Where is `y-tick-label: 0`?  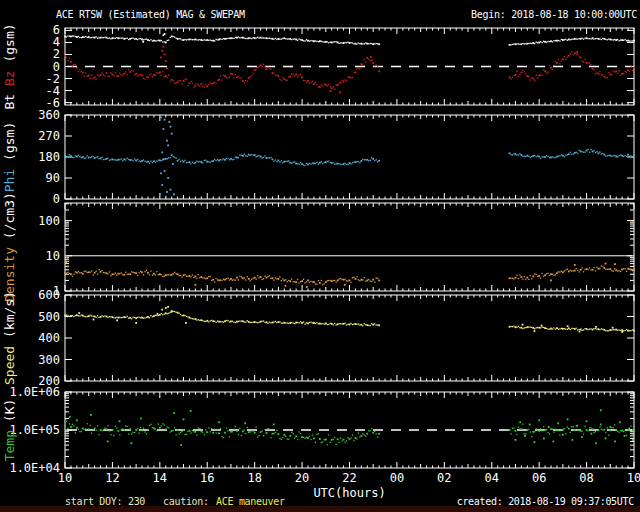
y-tick-label: 0 is located at coordinates (56, 199).